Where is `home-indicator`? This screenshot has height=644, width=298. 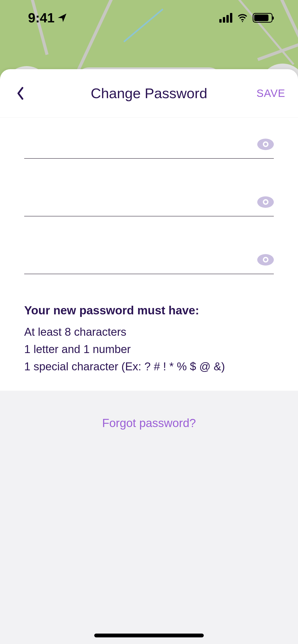 home-indicator is located at coordinates (149, 635).